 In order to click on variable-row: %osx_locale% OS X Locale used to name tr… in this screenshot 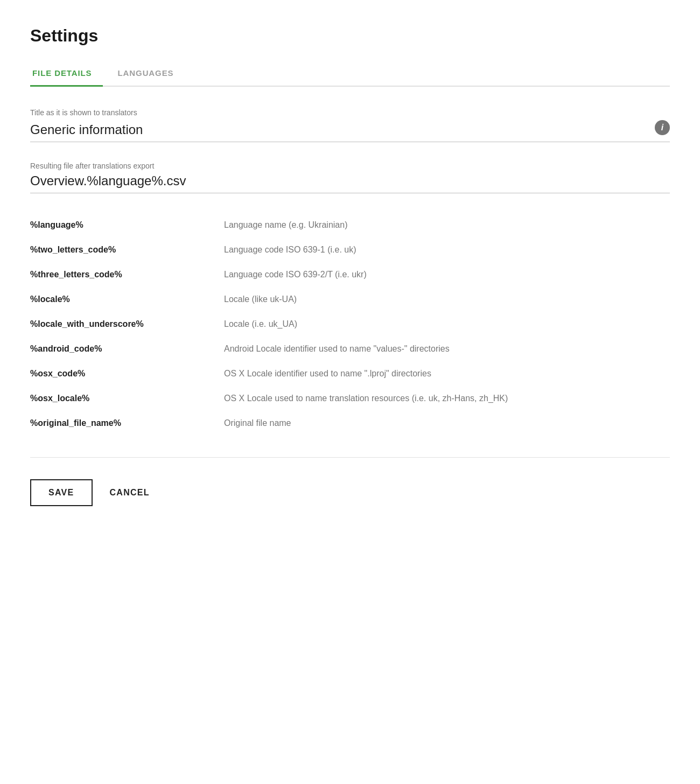, I will do `click(350, 398)`.